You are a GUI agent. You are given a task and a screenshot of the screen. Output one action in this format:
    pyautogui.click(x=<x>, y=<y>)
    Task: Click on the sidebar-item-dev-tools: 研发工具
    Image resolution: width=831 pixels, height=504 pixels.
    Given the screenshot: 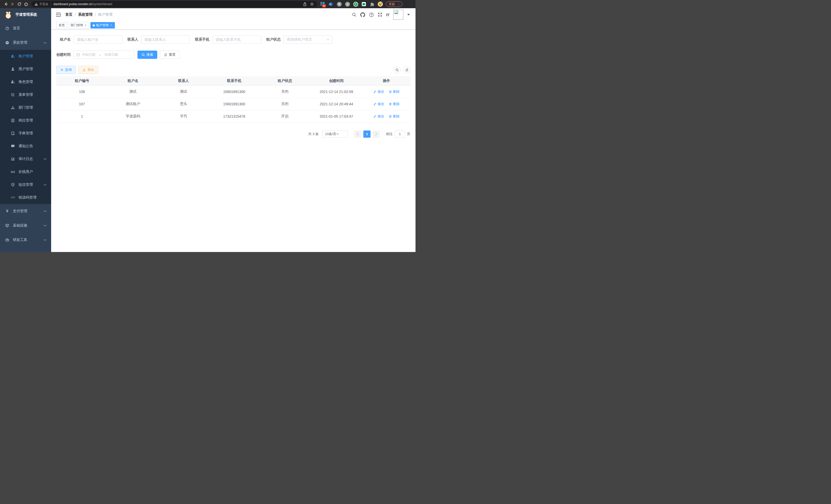 What is the action you would take?
    pyautogui.click(x=26, y=240)
    